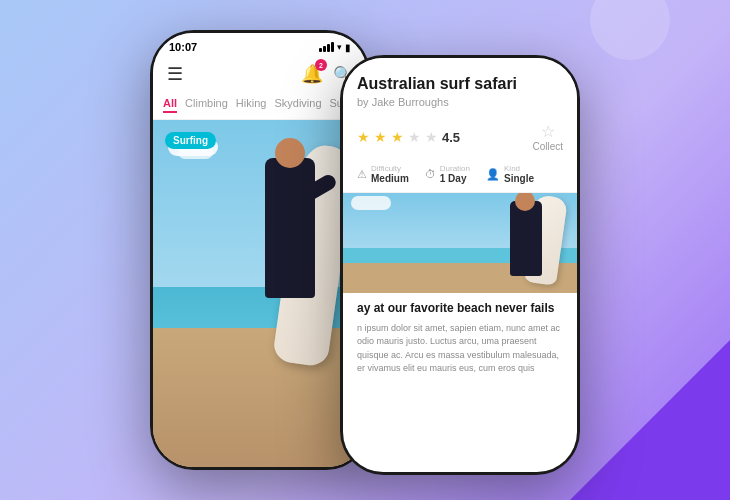  Describe the element at coordinates (460, 176) in the screenshot. I see `detail-meta-row: ⚠ Difficulty Medium ⏱ Duration 1 Day 👤` at that location.